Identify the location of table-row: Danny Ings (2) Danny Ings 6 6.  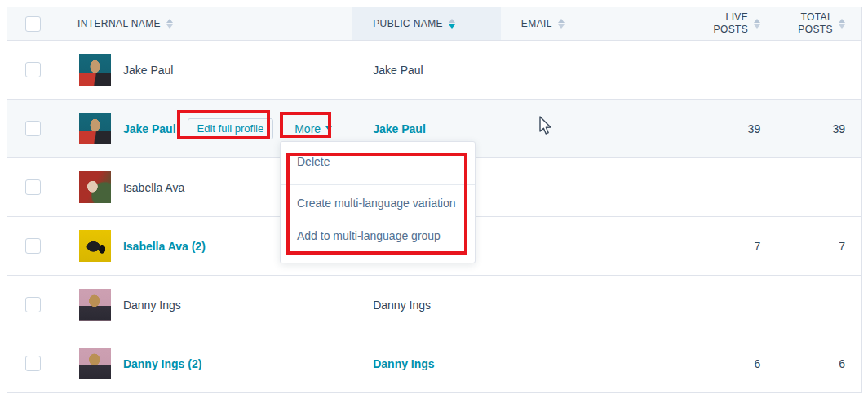
(434, 363).